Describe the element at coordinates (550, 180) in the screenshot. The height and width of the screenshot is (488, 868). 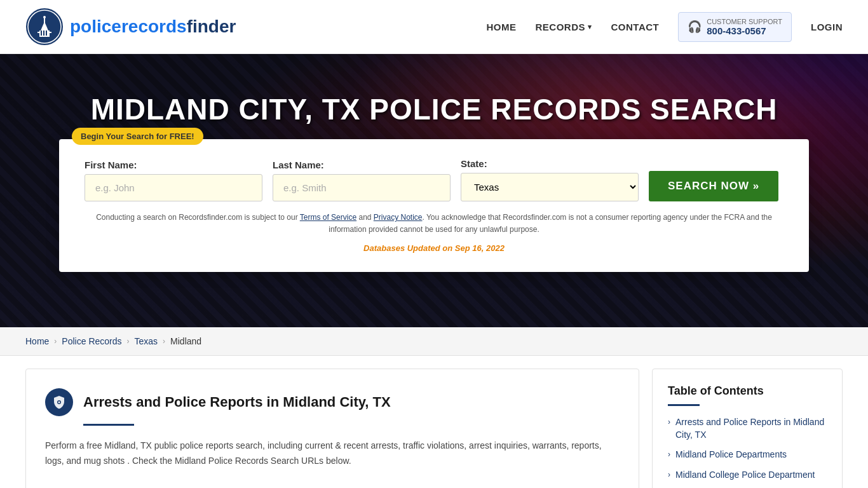
I see `state-group: State: Texas Alabama Alaska California F…` at that location.